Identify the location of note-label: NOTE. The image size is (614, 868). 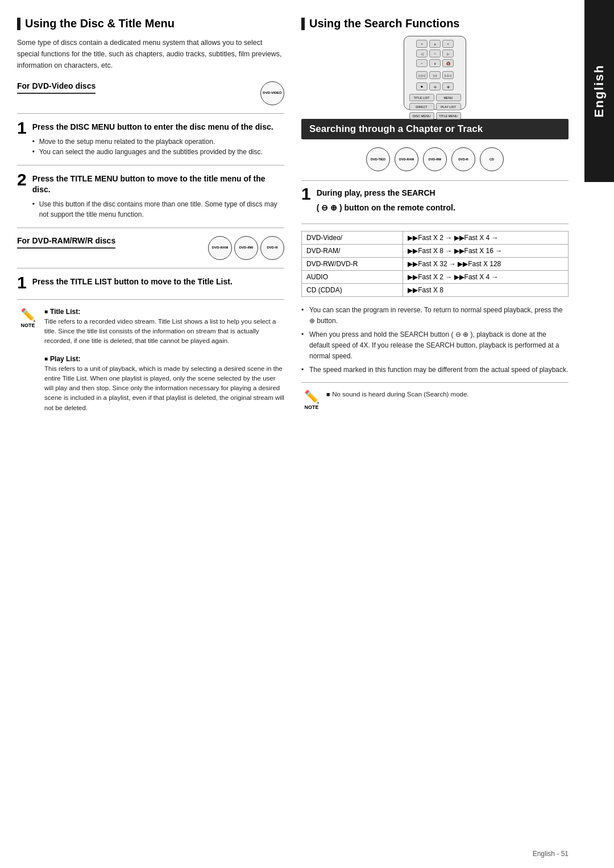
(27, 325).